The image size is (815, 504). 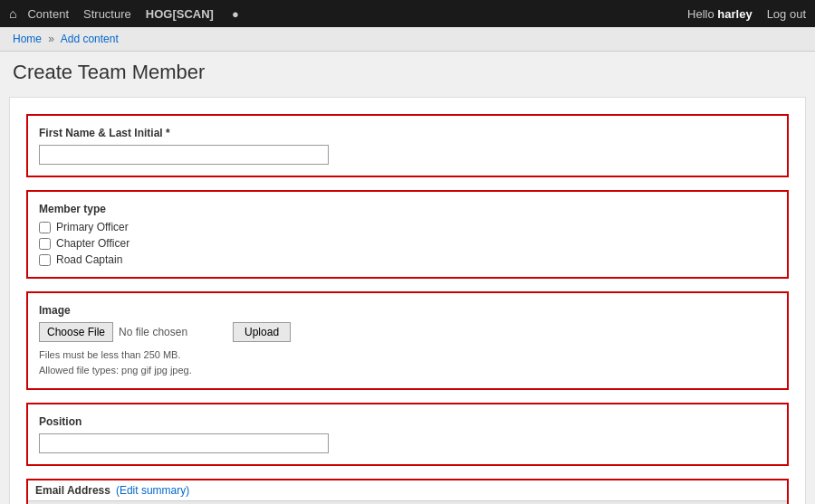 I want to click on checkbox-primary-officer: Primary Officer, so click(x=408, y=227).